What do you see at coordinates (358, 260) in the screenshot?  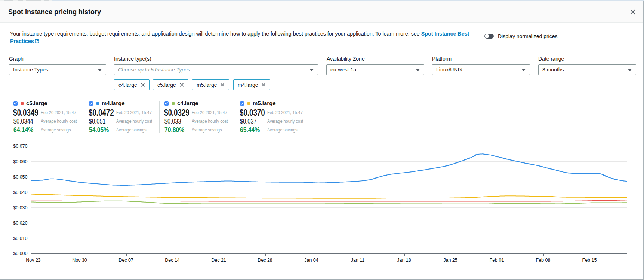 I see `svg-text: Jan 11` at bounding box center [358, 260].